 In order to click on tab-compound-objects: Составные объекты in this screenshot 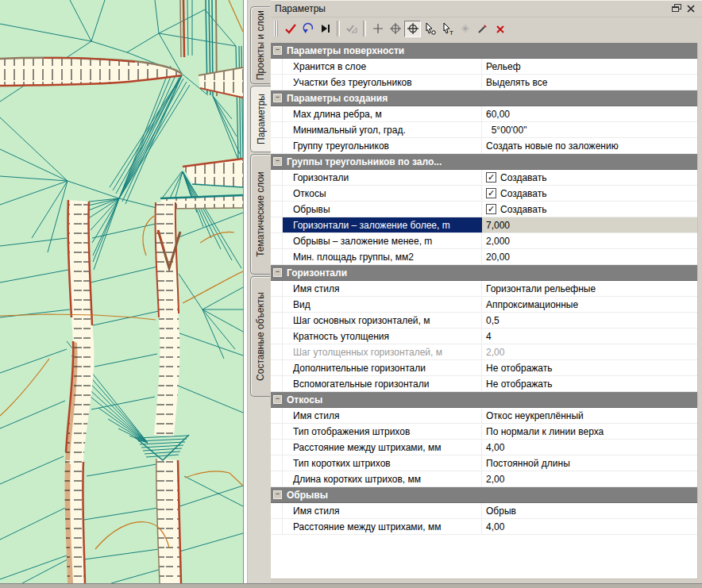, I will do `click(260, 336)`.